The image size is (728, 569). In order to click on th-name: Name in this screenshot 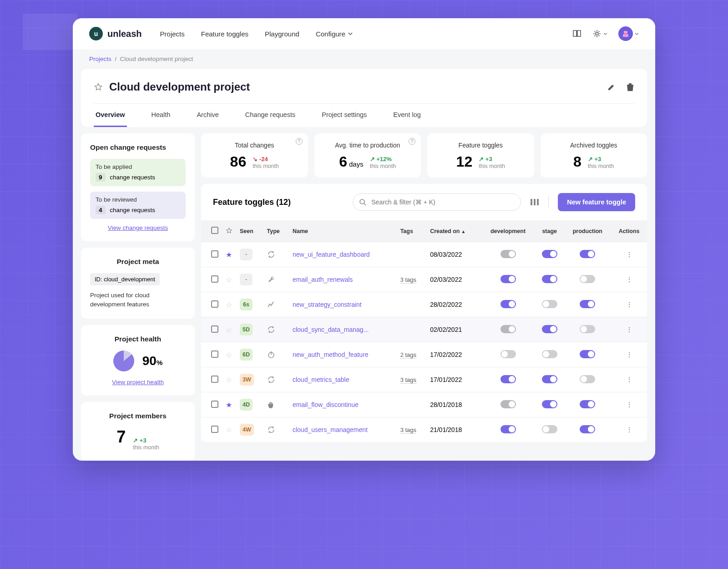, I will do `click(343, 231)`.